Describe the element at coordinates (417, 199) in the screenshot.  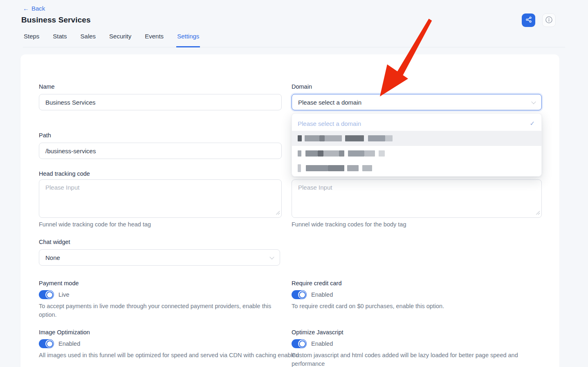
I see `body-tracking-textarea: Please Input` at that location.